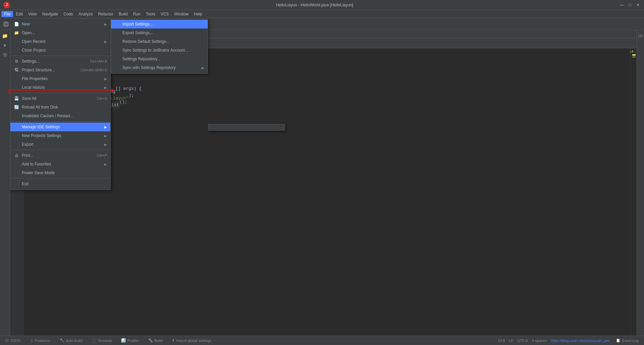 Image resolution: width=644 pixels, height=345 pixels. What do you see at coordinates (16, 184) in the screenshot?
I see `exit-icon` at bounding box center [16, 184].